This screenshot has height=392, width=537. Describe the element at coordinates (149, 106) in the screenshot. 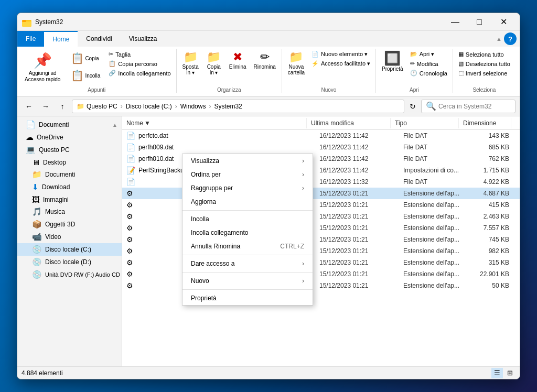

I see `breadcrumb-disco-c: Disco locale (C:)` at that location.